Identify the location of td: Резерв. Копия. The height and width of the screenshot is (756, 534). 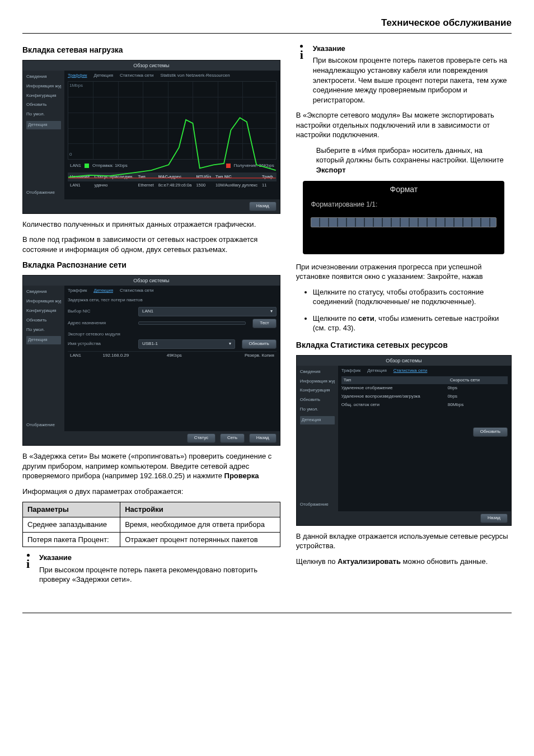
(241, 356).